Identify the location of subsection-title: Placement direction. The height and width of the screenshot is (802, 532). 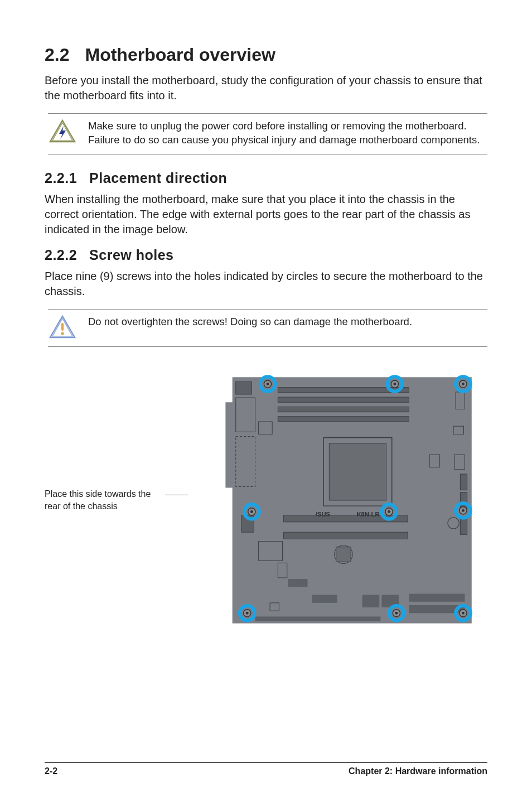
(158, 178).